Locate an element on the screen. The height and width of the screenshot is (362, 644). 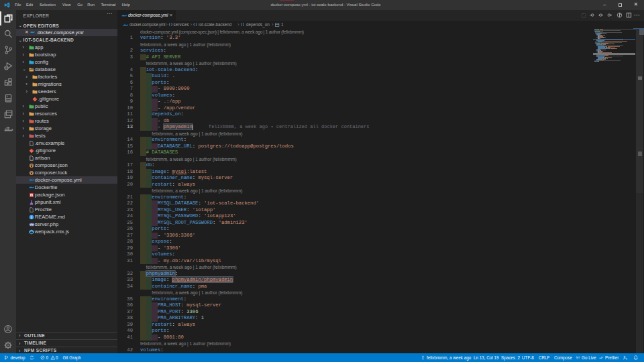
svg-text: php is located at coordinates (31, 225).